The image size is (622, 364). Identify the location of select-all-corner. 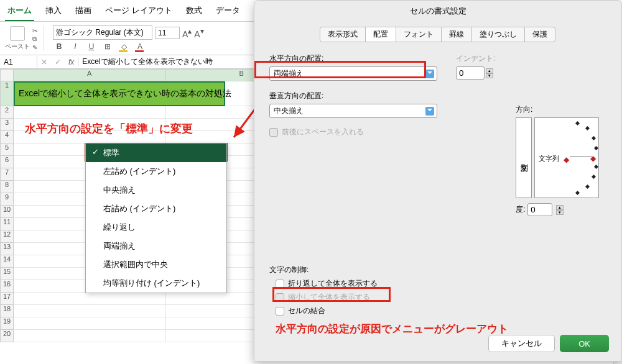
(7, 75).